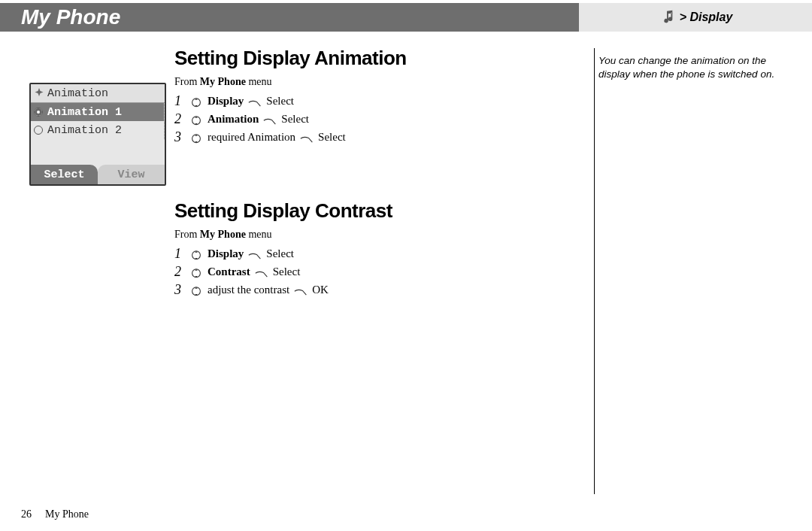 Image resolution: width=812 pixels, height=531 pixels. I want to click on step-item: required Animation, so click(251, 137).